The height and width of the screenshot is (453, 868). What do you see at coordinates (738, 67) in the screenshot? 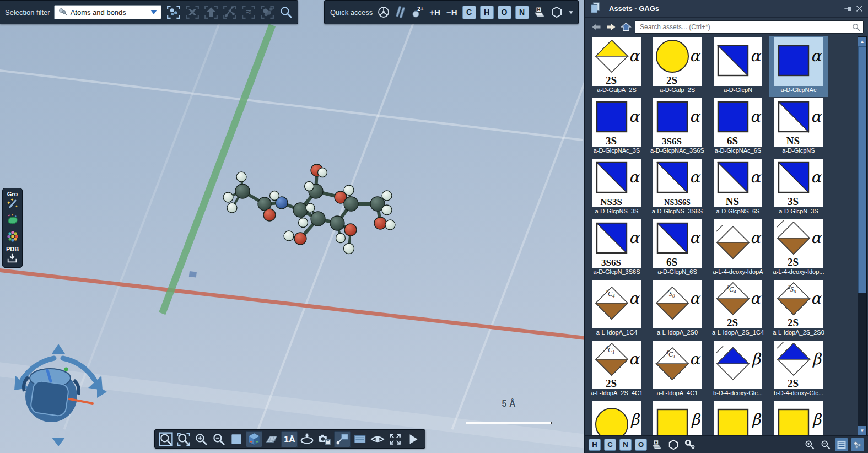
I see `asset-tile: αa-D-GlcpN` at bounding box center [738, 67].